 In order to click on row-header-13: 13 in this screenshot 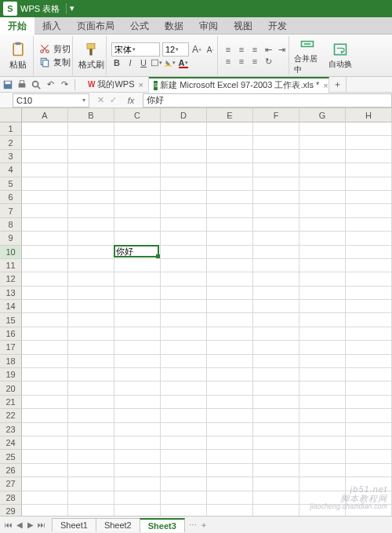, I will do `click(11, 294)`.